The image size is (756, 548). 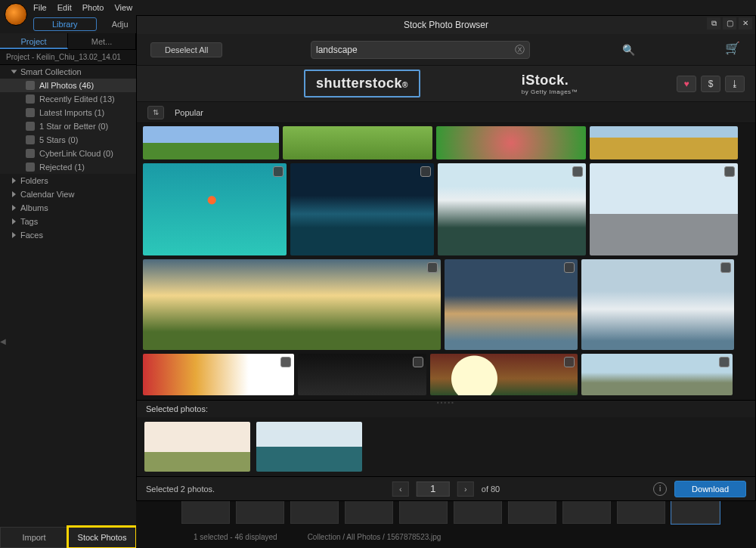 I want to click on page-total-label: of 80, so click(x=491, y=489).